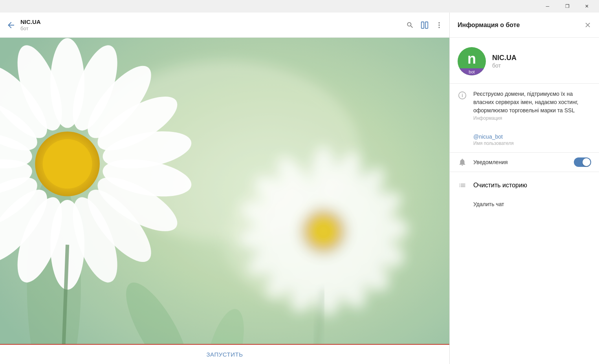 This screenshot has width=599, height=364. Describe the element at coordinates (439, 25) in the screenshot. I see `more-icon` at that location.